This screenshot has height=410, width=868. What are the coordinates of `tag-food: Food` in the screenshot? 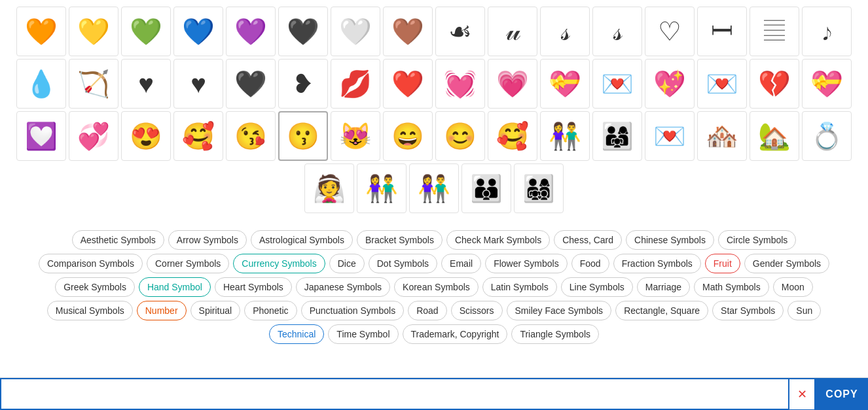 It's located at (590, 264).